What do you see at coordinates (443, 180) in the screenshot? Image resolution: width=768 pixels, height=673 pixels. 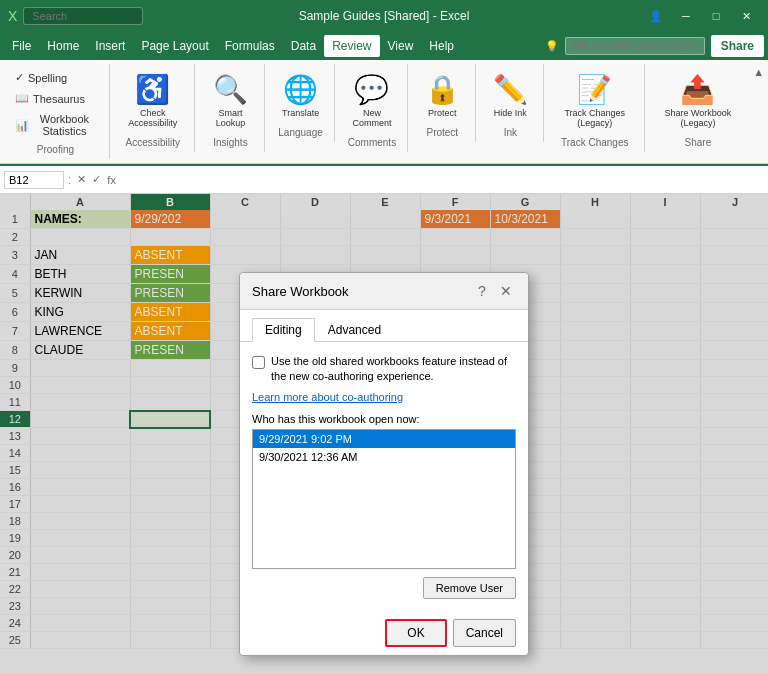 I see `formula-input` at bounding box center [443, 180].